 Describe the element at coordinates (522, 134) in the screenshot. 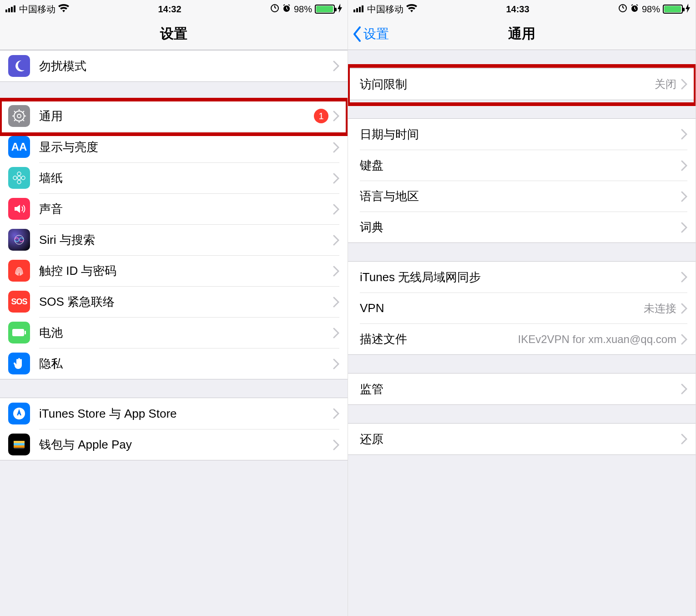

I see `row-date-time: 日期与时间` at that location.